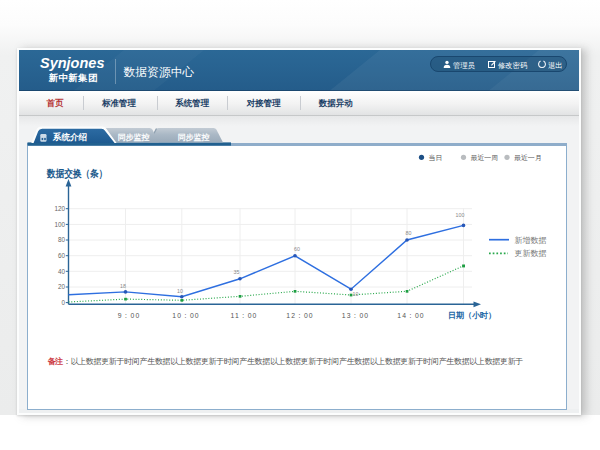  Describe the element at coordinates (76, 174) in the screenshot. I see `svg-text: 数据交换（条）` at that location.